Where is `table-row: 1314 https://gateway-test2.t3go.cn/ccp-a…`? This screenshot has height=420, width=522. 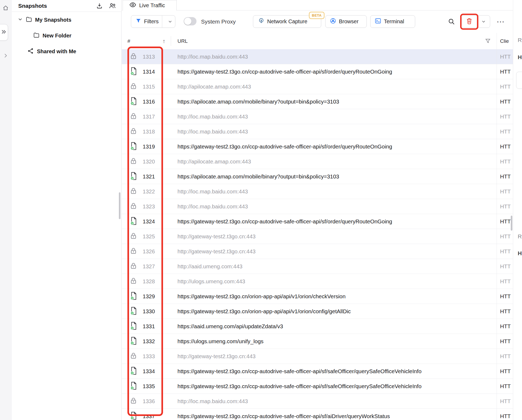
table-row: 1314 https://gateway-test2.t3go.cn/ccp-a… is located at coordinates (317, 72).